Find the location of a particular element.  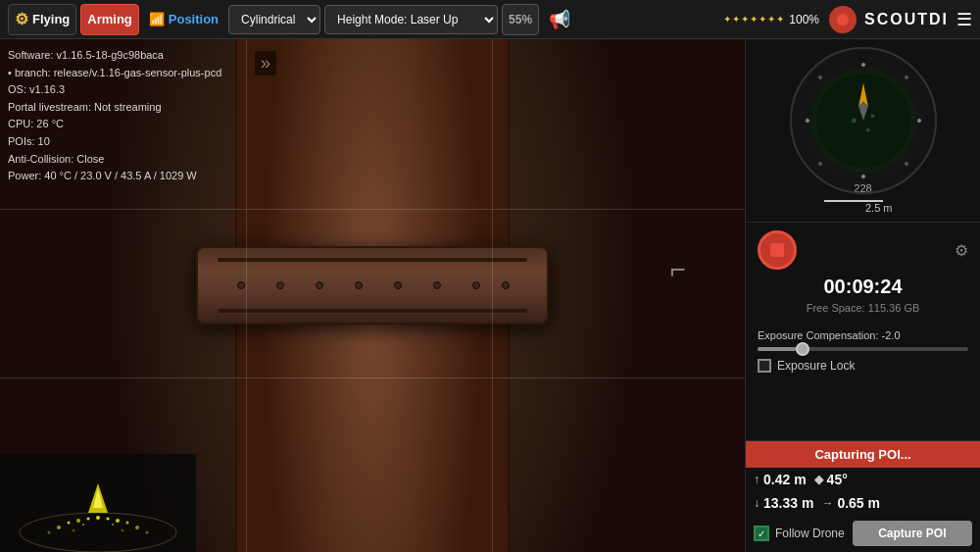

exposure-lock-row: Exposure Lock is located at coordinates (862, 366).